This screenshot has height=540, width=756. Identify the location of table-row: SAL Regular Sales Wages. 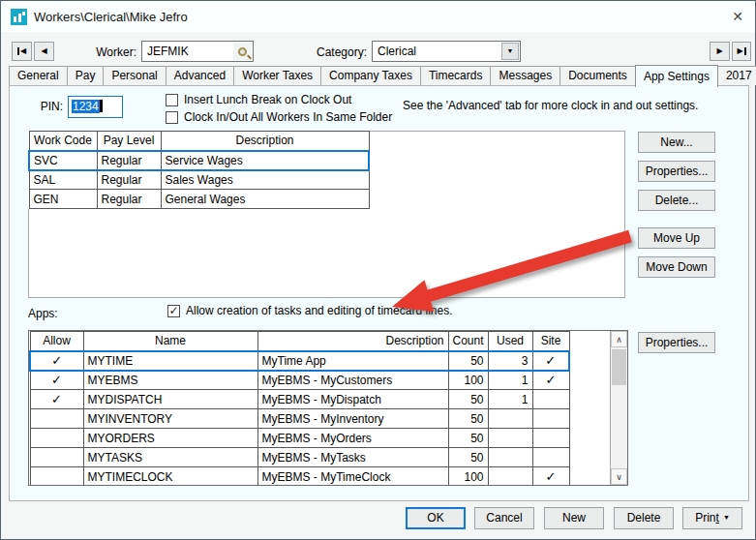
(199, 180).